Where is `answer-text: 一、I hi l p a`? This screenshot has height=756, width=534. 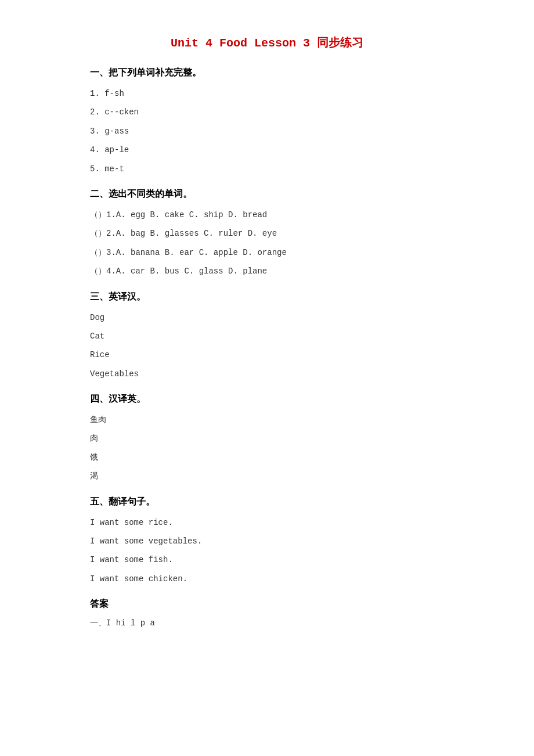 answer-text: 一、I hi l p a is located at coordinates (267, 624).